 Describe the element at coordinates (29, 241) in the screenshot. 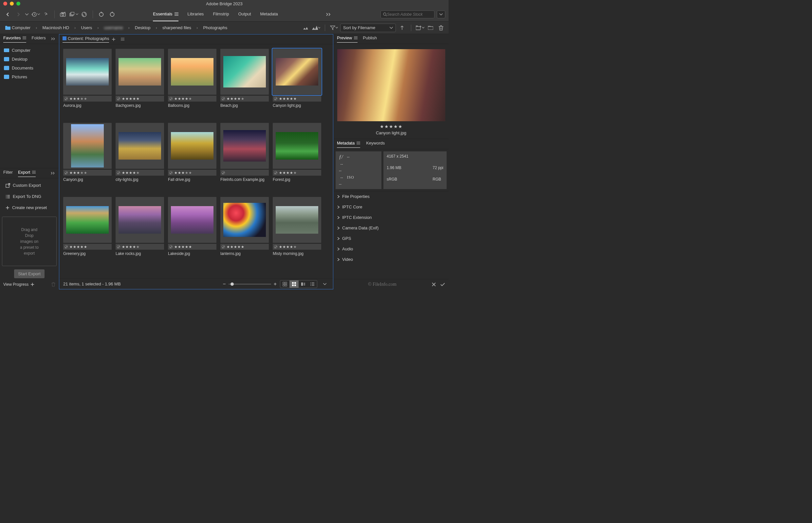

I see `export-dropzone: Drag and Drop images on a preset to expo…` at that location.